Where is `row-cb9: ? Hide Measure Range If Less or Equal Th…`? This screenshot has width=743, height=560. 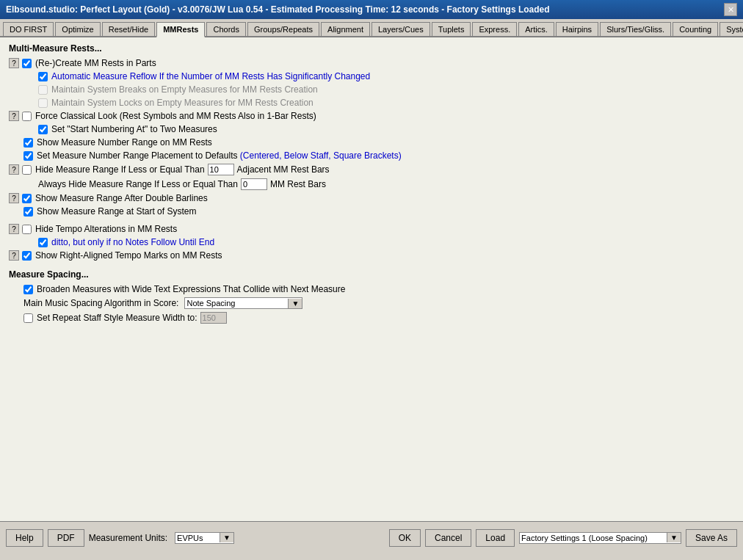
row-cb9: ? Hide Measure Range If Less or Equal Th… is located at coordinates (372, 170).